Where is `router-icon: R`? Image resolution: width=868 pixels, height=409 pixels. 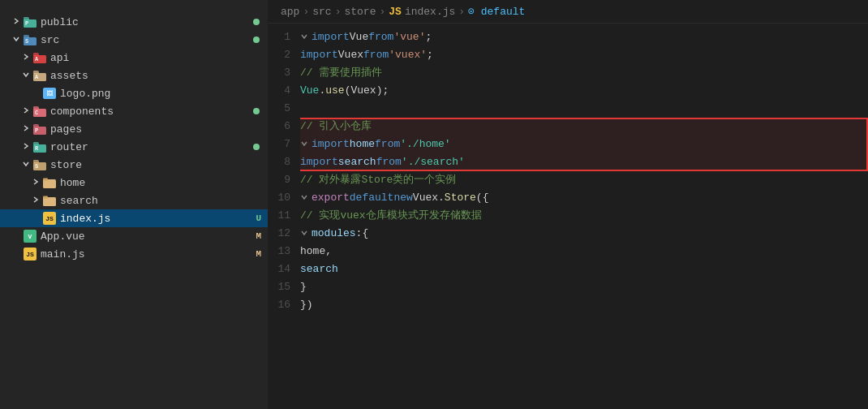
router-icon: R is located at coordinates (40, 147).